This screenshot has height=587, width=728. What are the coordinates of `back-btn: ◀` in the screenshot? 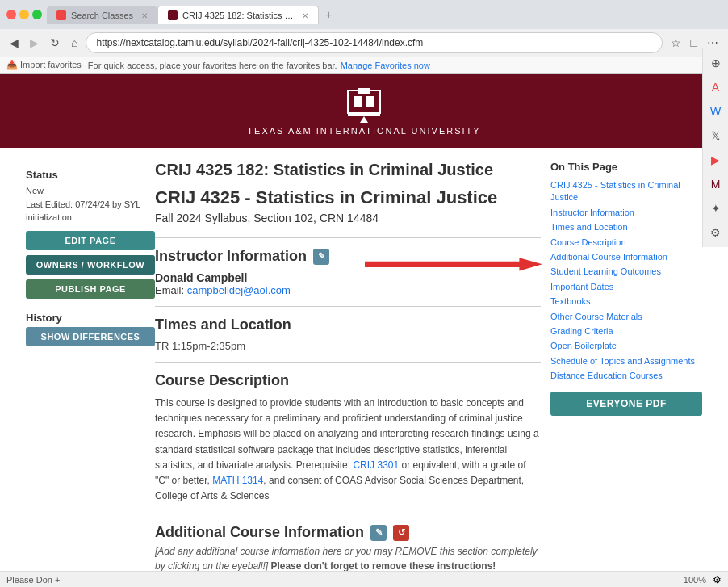 It's located at (15, 43).